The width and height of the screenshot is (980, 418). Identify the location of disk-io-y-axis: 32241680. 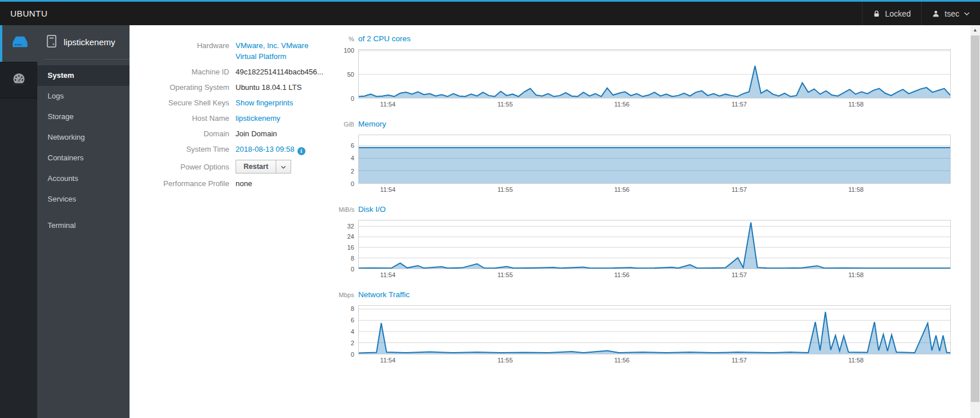
(348, 245).